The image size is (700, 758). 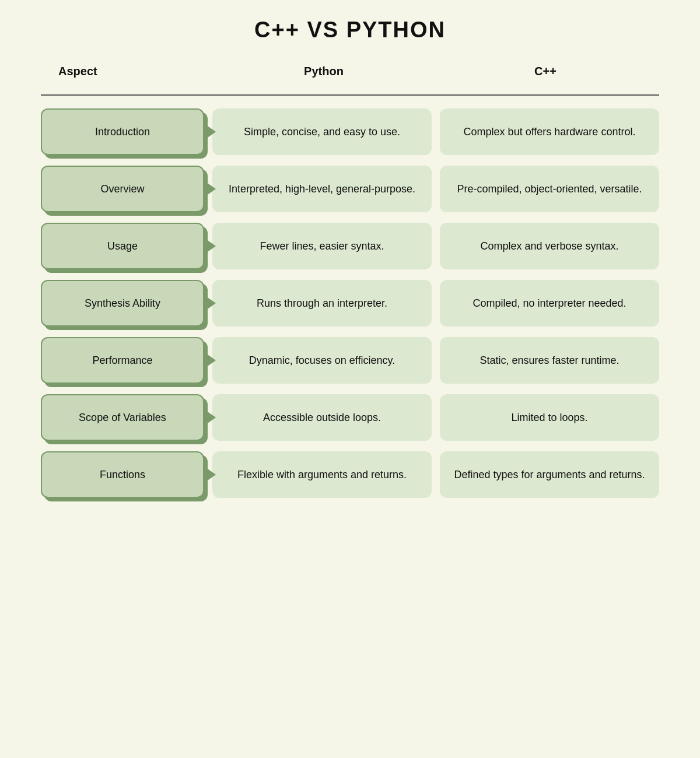 What do you see at coordinates (322, 303) in the screenshot?
I see `python-cell: Runs through an interpreter.` at bounding box center [322, 303].